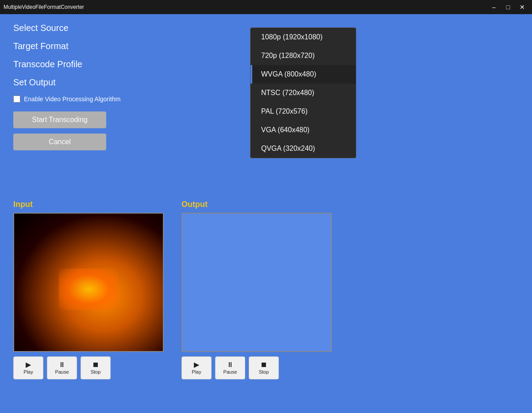 The height and width of the screenshot is (413, 532). I want to click on processing-algorithm-label: Enable Video Processing Algorithm, so click(72, 99).